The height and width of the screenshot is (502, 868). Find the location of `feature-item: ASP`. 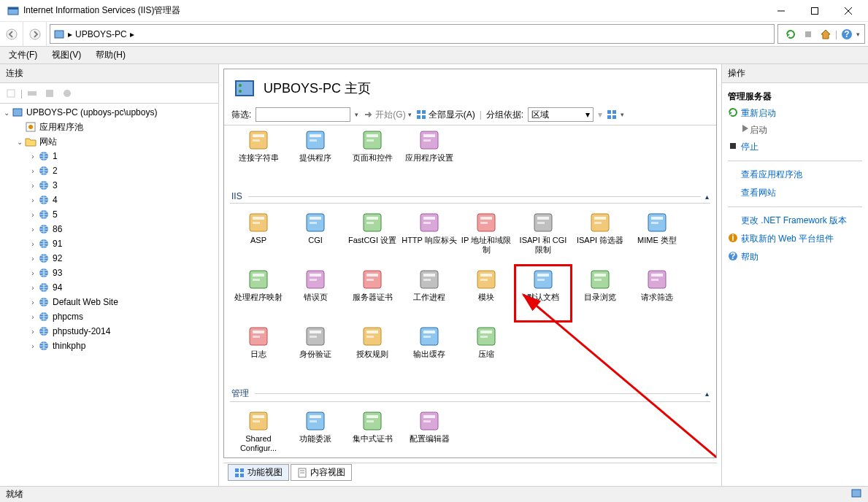

feature-item: ASP is located at coordinates (258, 236).